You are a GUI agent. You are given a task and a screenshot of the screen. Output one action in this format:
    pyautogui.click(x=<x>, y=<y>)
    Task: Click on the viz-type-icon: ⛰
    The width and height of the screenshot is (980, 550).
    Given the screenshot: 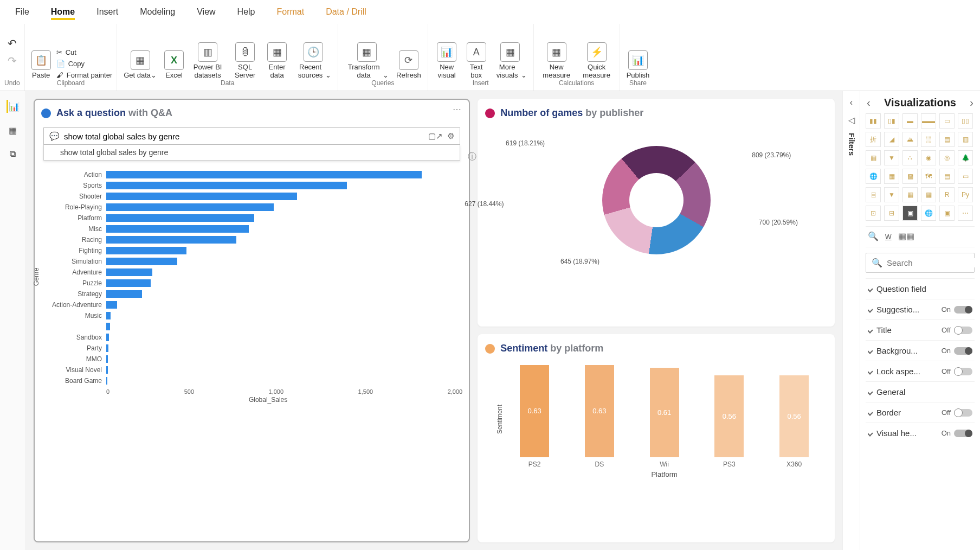 What is the action you would take?
    pyautogui.click(x=910, y=139)
    